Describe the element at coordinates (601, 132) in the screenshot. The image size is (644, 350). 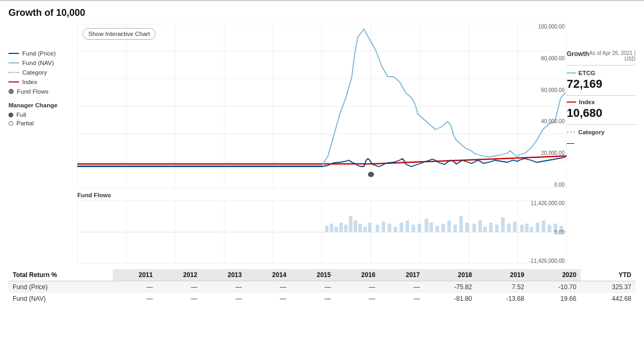
I see `category-right-line: ··· Category` at that location.